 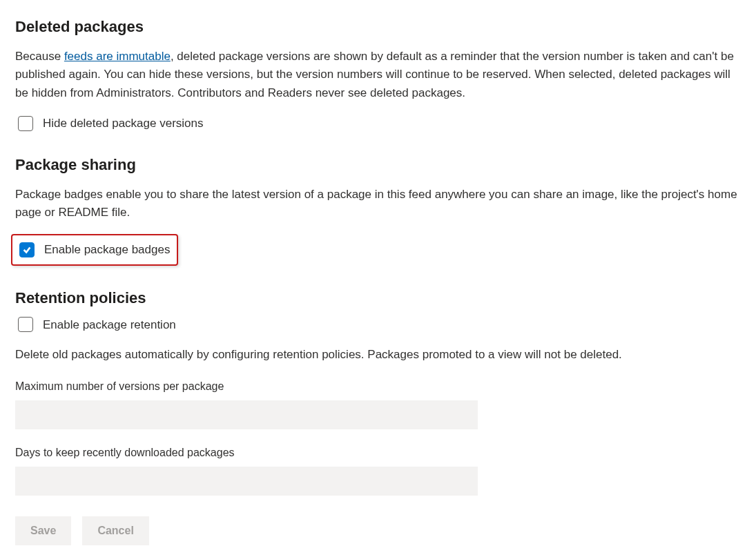 I want to click on package-sharing-heading: Package sharing, so click(x=378, y=164).